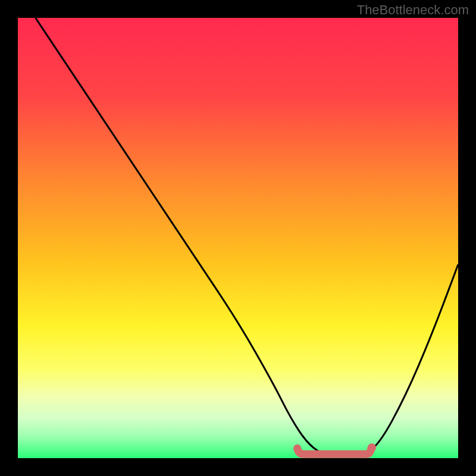 This screenshot has width=476, height=476. I want to click on zone-end-dot, so click(372, 447).